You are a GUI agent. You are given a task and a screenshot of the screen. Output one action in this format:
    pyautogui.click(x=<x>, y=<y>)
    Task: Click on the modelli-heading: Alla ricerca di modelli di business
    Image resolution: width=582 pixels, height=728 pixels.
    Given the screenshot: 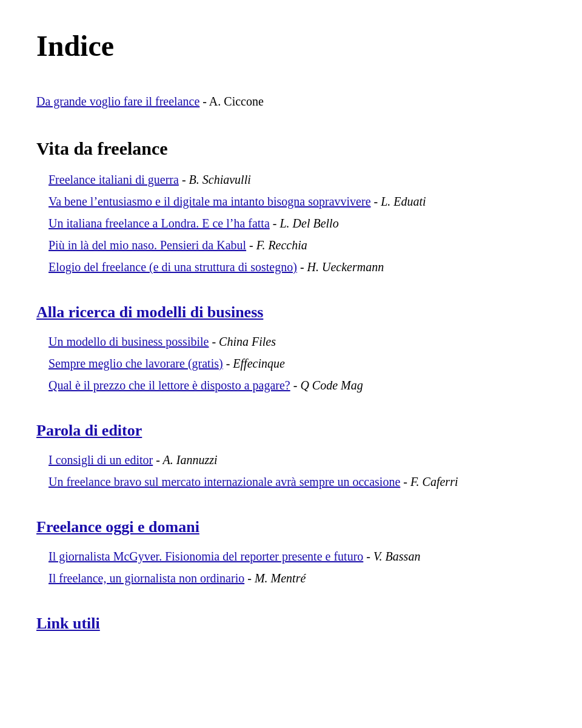 What is the action you would take?
    pyautogui.click(x=291, y=312)
    